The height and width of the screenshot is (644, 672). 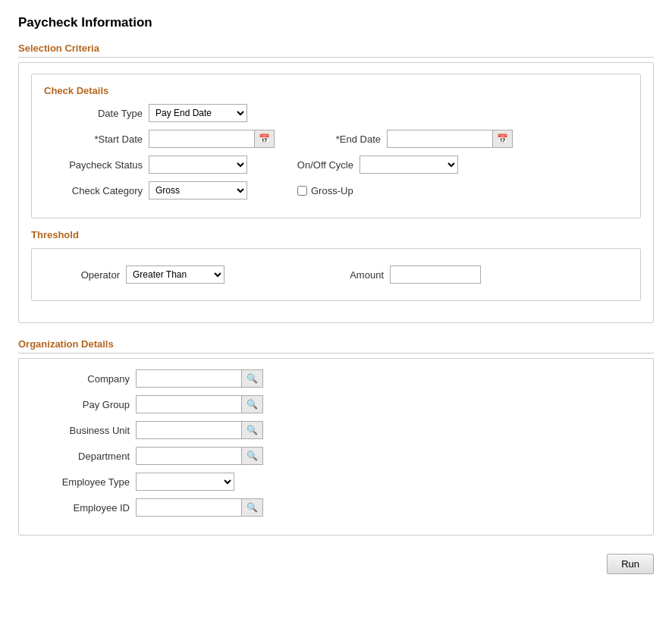 I want to click on bizunit-search-button: 🔍, so click(x=252, y=430).